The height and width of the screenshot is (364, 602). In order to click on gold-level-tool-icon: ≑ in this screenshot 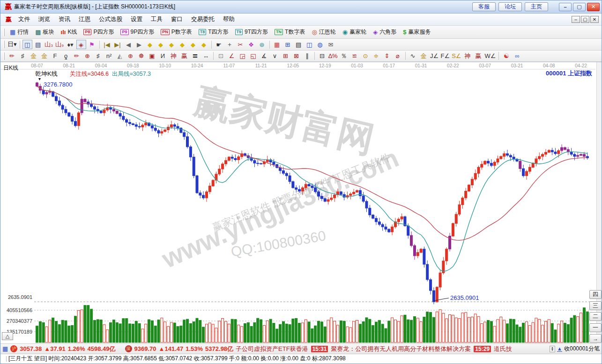, I will do `click(377, 56)`.